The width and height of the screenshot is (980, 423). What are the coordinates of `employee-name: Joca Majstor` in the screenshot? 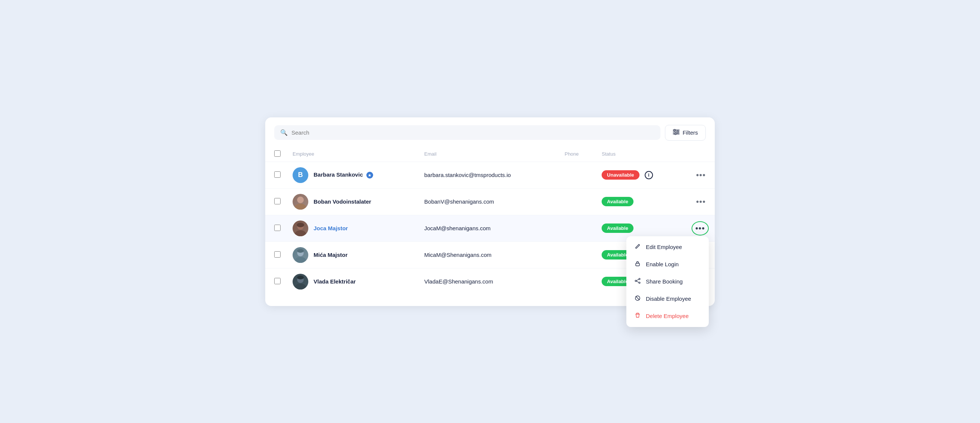 It's located at (331, 228).